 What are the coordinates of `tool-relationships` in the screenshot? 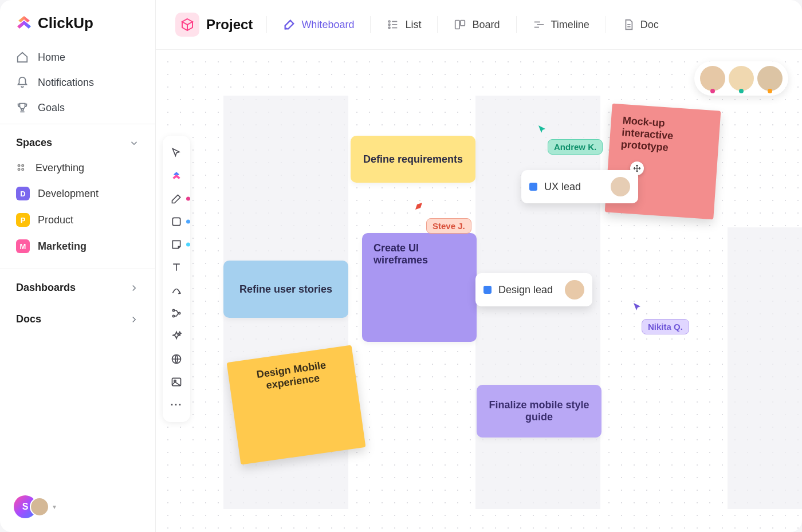 It's located at (176, 313).